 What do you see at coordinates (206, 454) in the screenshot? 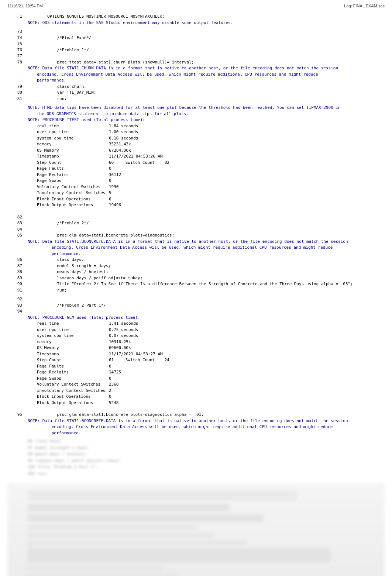
I see `blurred-line-3: 98 means days / hovtest;` at bounding box center [206, 454].